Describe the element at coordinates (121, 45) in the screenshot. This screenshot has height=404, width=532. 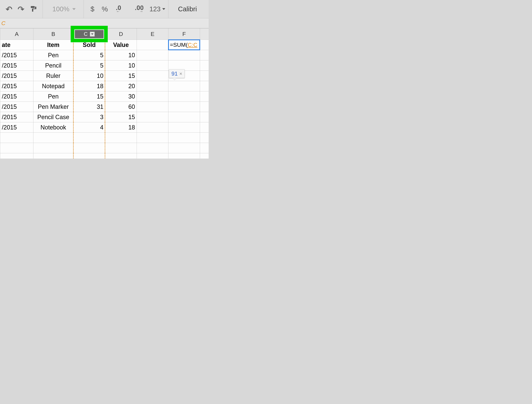
I see `header-value: Value` at that location.